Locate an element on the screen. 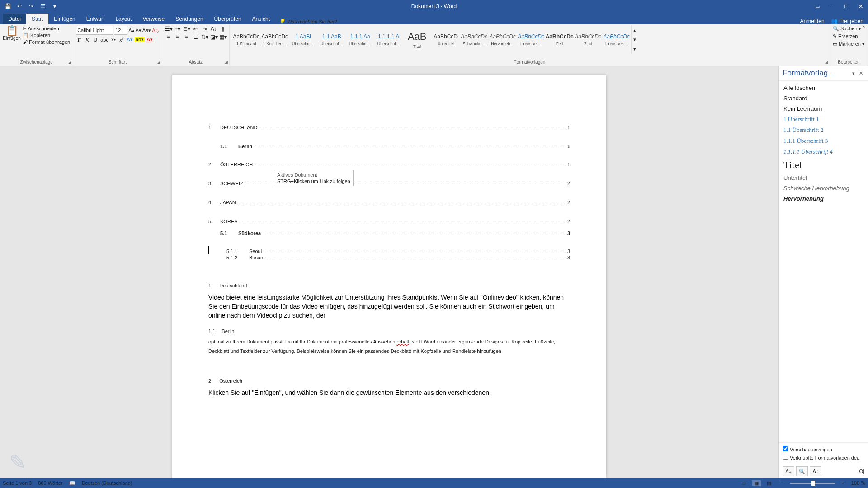 The height and width of the screenshot is (488, 868). style-item: AaBbCcDcIntensives… is located at coordinates (617, 40).